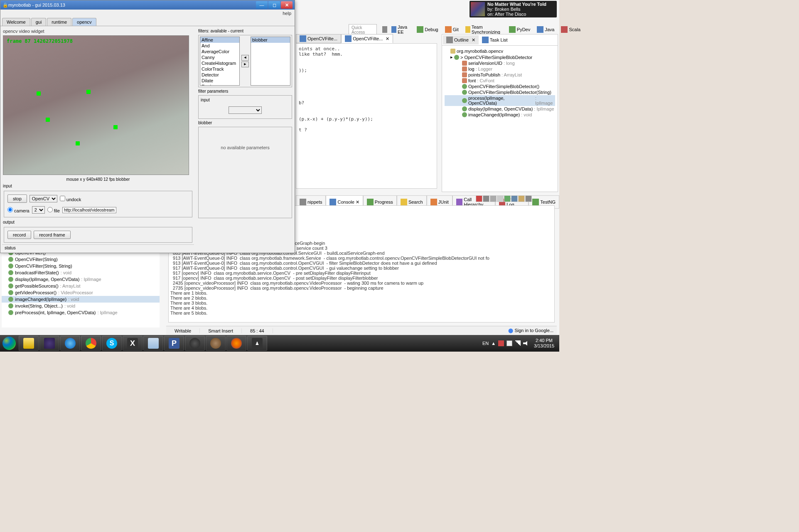 This screenshot has height=532, width=799. I want to click on outline-member: getPossibleSources() : ArrayList, so click(81, 286).